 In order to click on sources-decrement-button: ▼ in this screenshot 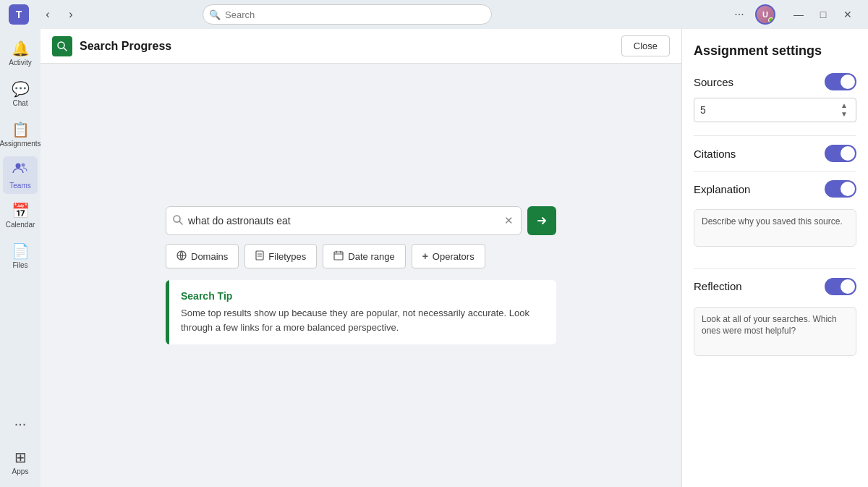, I will do `click(844, 114)`.